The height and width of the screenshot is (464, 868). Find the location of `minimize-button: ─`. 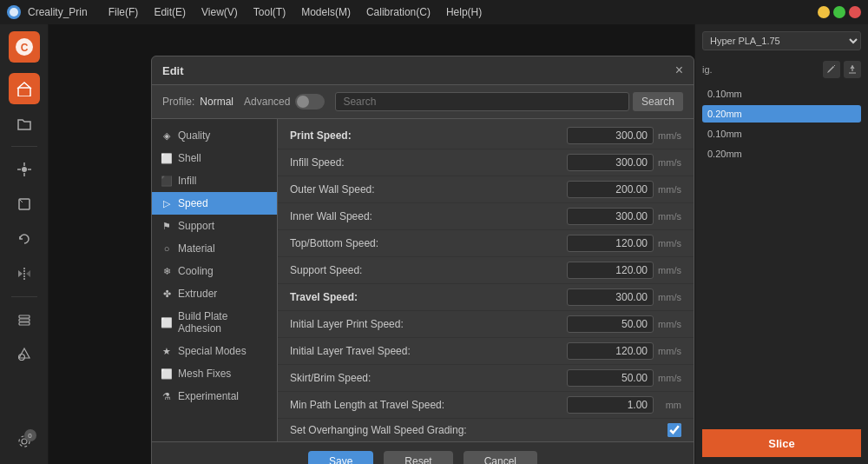

minimize-button: ─ is located at coordinates (824, 12).